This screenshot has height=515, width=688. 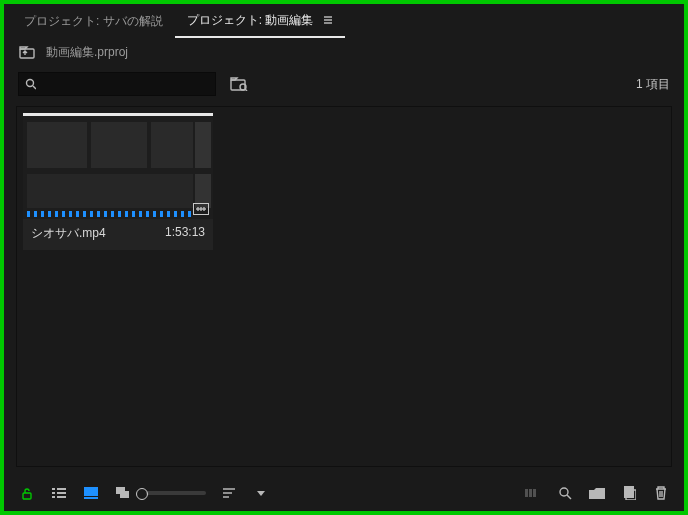 What do you see at coordinates (328, 20) in the screenshot?
I see `panel-menu-icon` at bounding box center [328, 20].